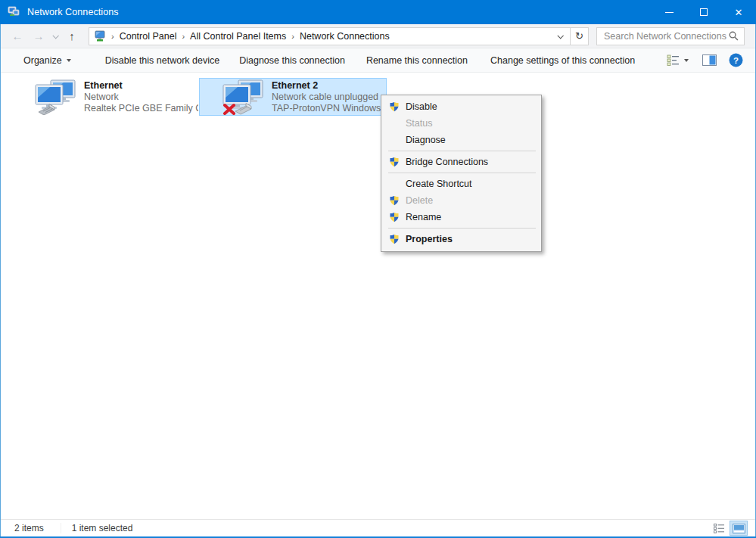 This screenshot has width=756, height=538. Describe the element at coordinates (670, 36) in the screenshot. I see `search-box` at that location.